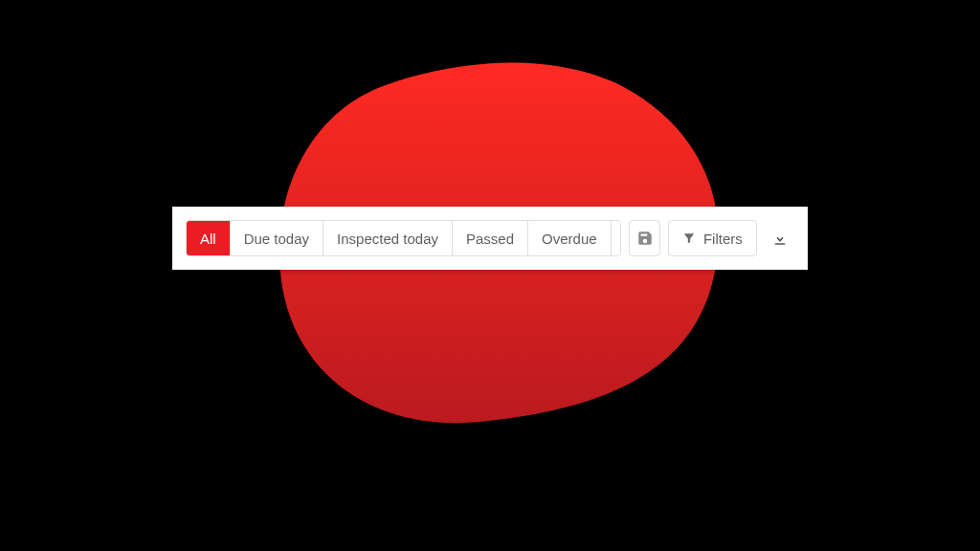  Describe the element at coordinates (404, 238) in the screenshot. I see `filter-tabs-group: All Due today Inspected today Passed Ove…` at that location.